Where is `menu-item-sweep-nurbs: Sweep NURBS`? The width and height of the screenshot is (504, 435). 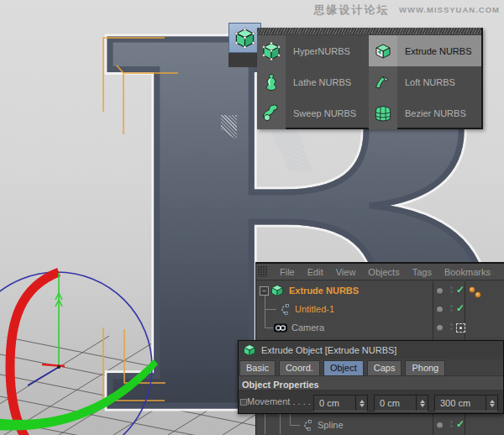
menu-item-sweep-nurbs: Sweep NURBS is located at coordinates (312, 114).